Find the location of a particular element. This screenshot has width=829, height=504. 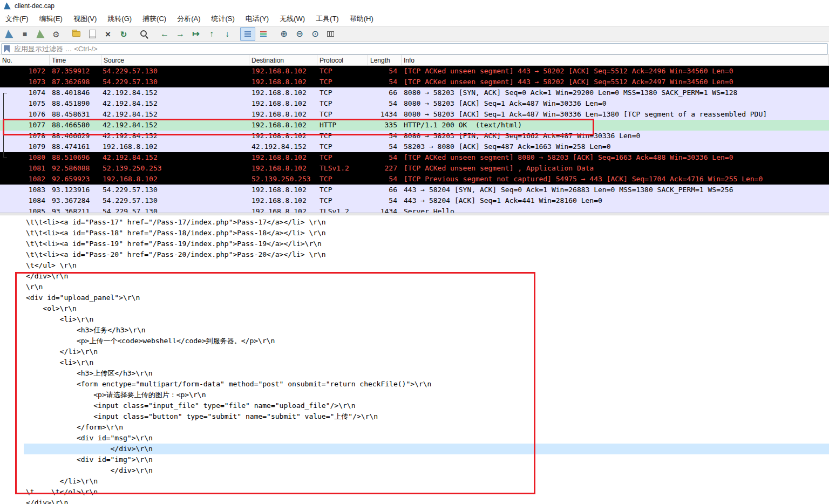

packet-row-1074: 107488.40184642.192.84.152192.168.8.102T… is located at coordinates (414, 93).